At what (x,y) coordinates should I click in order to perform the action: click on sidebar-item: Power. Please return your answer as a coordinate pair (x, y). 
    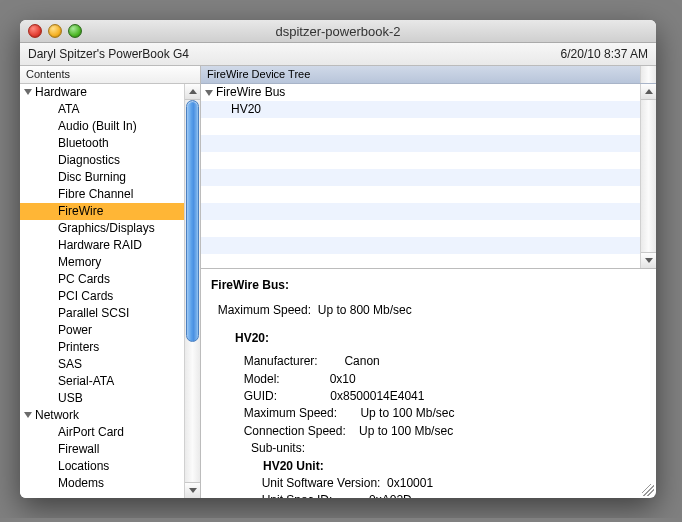
    Looking at the image, I should click on (102, 330).